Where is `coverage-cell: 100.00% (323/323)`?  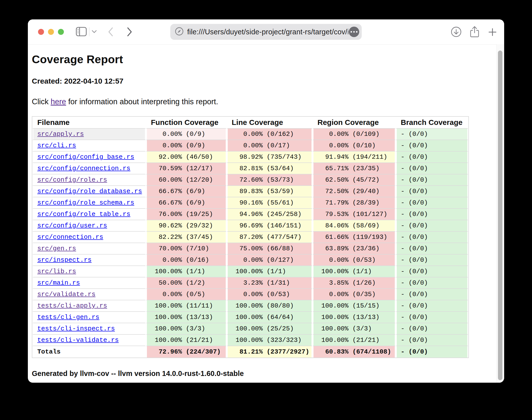 coverage-cell: 100.00% (323/323) is located at coordinates (269, 340).